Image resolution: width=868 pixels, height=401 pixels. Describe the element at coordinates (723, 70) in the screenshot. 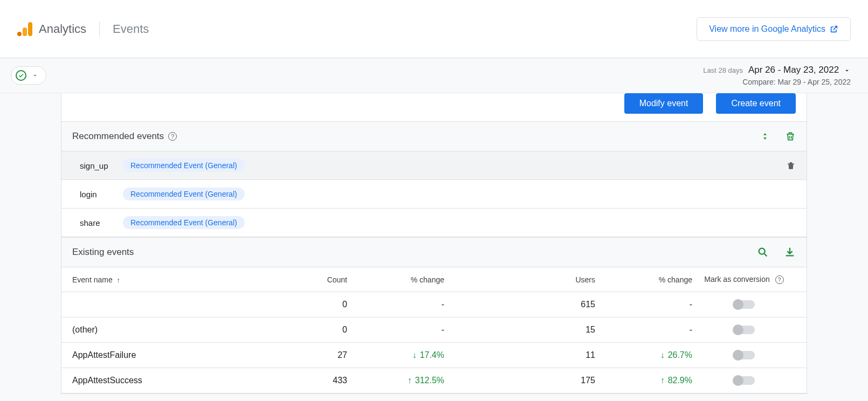

I see `date-range-label: Last 28 days` at that location.